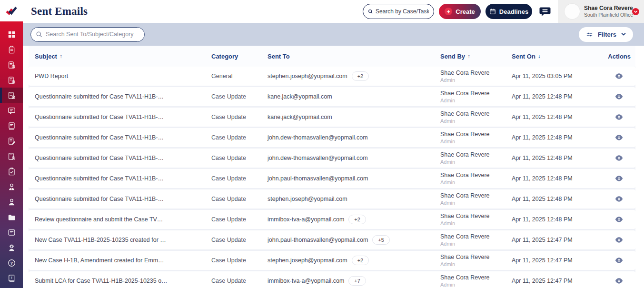 This screenshot has height=288, width=644. Describe the element at coordinates (123, 97) in the screenshot. I see `email-subject: Questionnaire submitted for Case TVA11-H…` at that location.